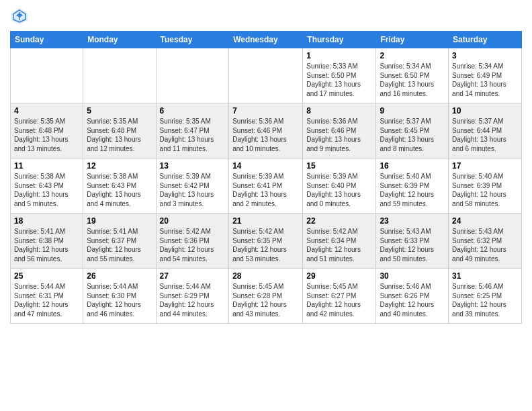  What do you see at coordinates (120, 221) in the screenshot?
I see `day-number: 19` at bounding box center [120, 221].